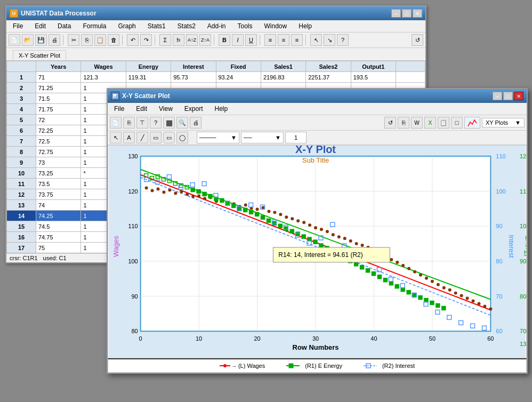 Image resolution: width=532 pixels, height=402 pixels. I want to click on col-header-fixed: Fixed, so click(238, 67).